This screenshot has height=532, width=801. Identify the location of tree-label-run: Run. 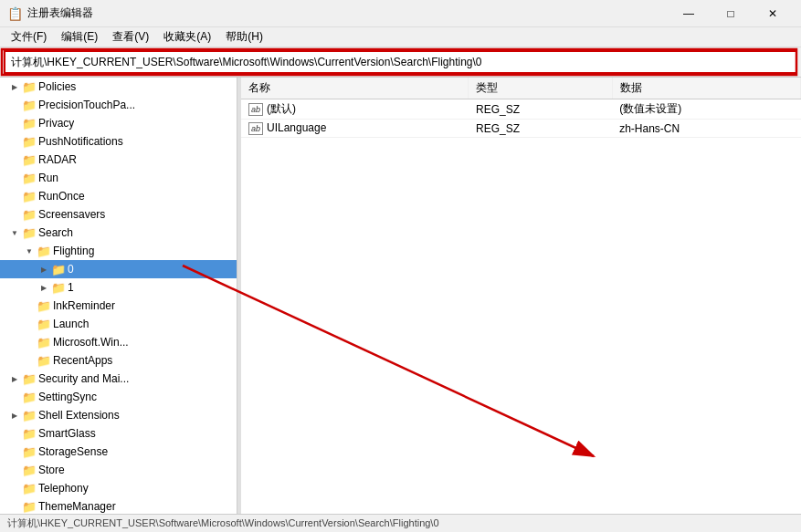
(48, 178).